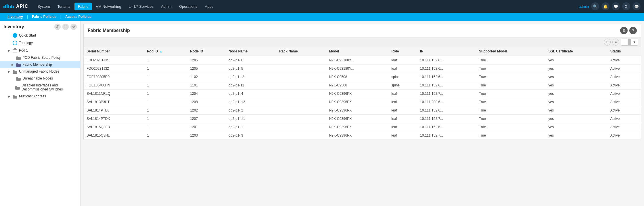 The width and height of the screenshot is (644, 206). Describe the element at coordinates (40, 65) in the screenshot. I see `sidebar-item-fabric-membership: ▶ Fabric Membership` at that location.